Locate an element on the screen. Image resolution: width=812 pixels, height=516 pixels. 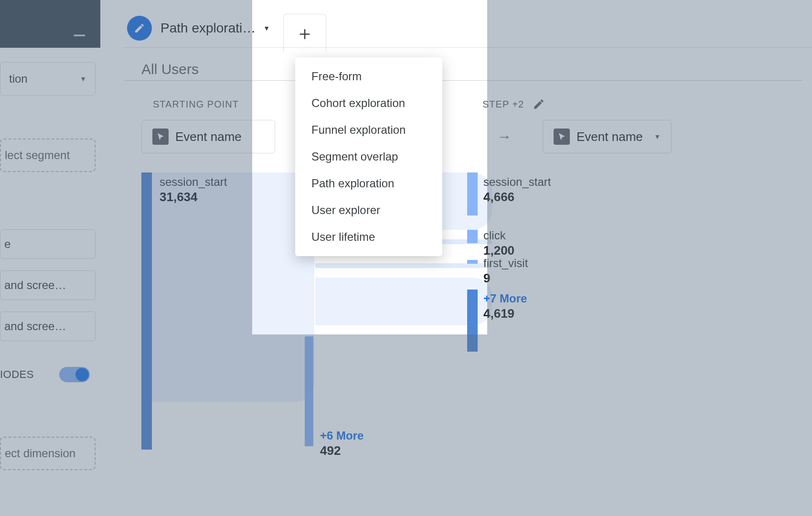
technique-menu: Free-form Cohort exploration Funnel expl… is located at coordinates (369, 157).